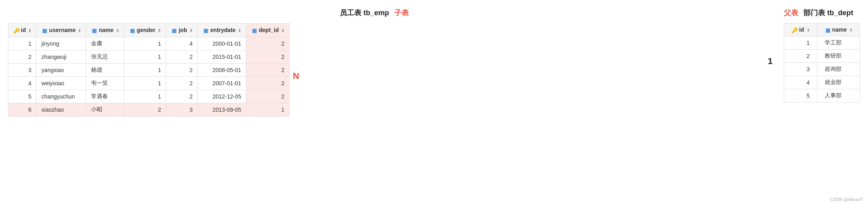 The height and width of the screenshot is (205, 868). Describe the element at coordinates (268, 30) in the screenshot. I see `col-header-dept-id: dept_id ⇕` at that location.